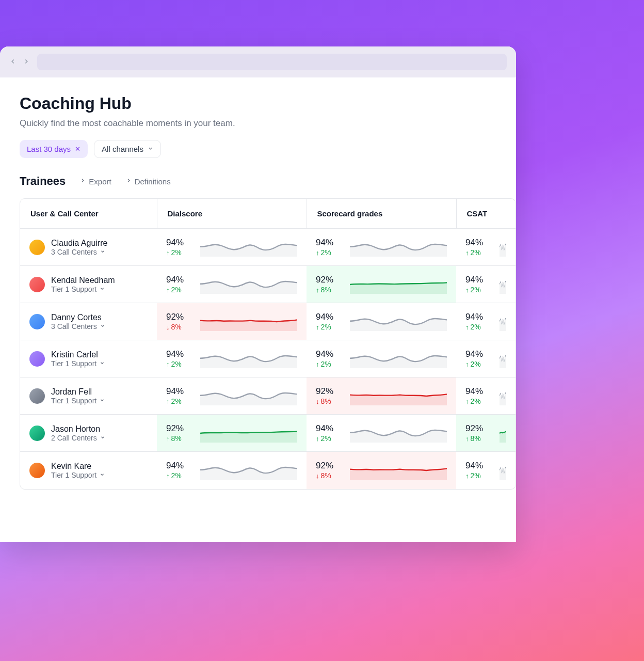  Describe the element at coordinates (329, 364) in the screenshot. I see `scorecard-delta: ↑2%` at that location.